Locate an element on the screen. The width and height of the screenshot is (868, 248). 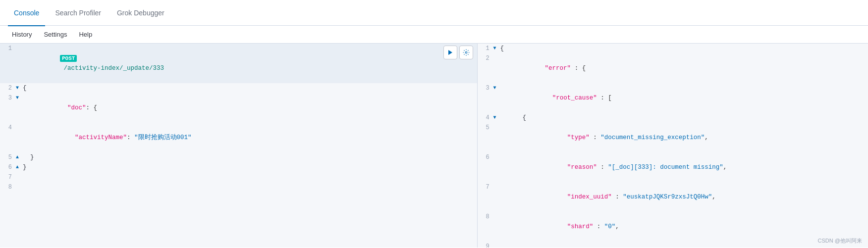
run-button is located at coordinates (450, 52).